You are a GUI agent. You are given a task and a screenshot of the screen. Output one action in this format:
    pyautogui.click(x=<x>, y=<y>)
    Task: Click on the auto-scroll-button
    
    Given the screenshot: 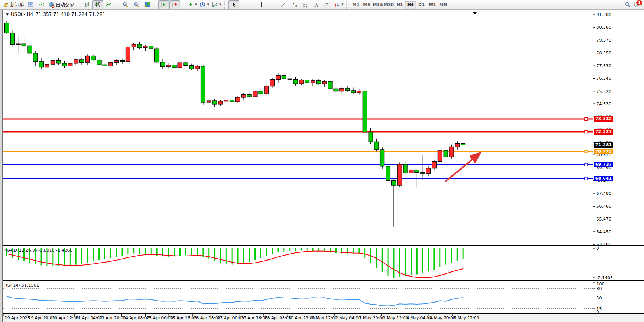 What is the action you would take?
    pyautogui.click(x=164, y=5)
    